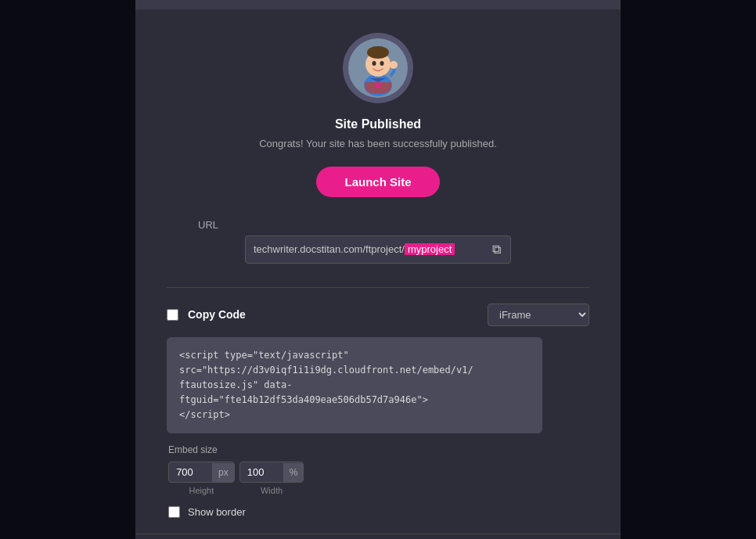 This screenshot has height=539, width=756. Describe the element at coordinates (172, 314) in the screenshot. I see `copy-code-checkbox` at that location.